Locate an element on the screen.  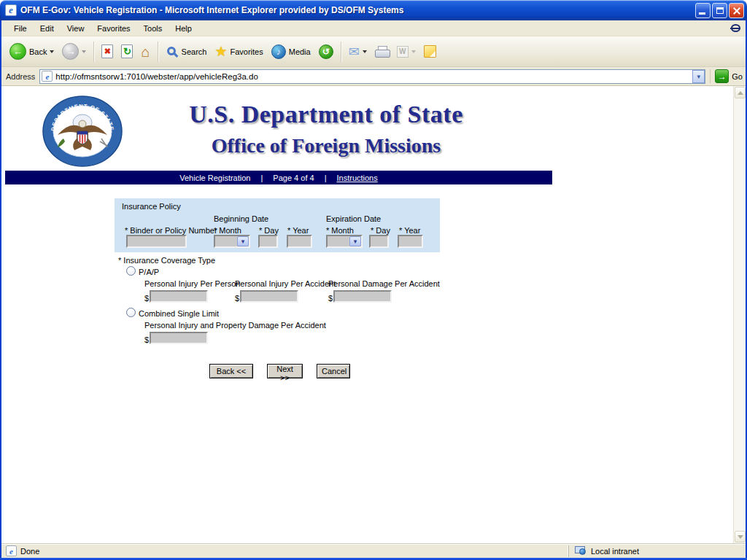
menu-edit: Edit is located at coordinates (47, 28).